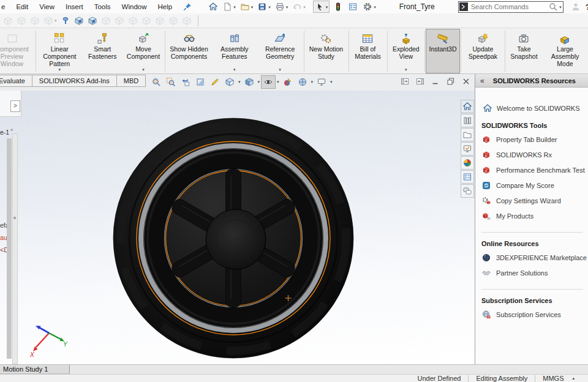 Image resolution: width=588 pixels, height=382 pixels. What do you see at coordinates (35, 370) in the screenshot?
I see `motion-study-tab: Motion Study 1` at bounding box center [35, 370].